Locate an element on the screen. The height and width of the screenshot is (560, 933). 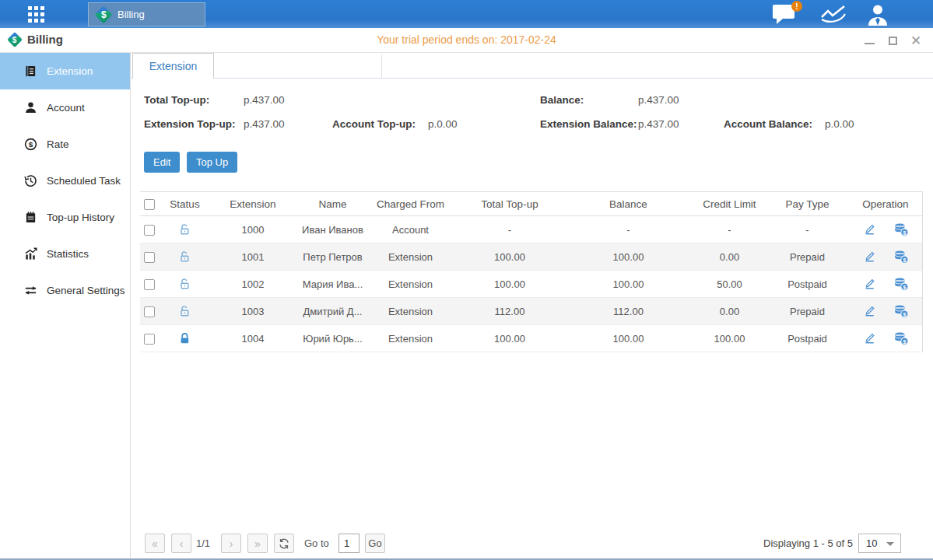
extension-cell: 1004 is located at coordinates (253, 339).